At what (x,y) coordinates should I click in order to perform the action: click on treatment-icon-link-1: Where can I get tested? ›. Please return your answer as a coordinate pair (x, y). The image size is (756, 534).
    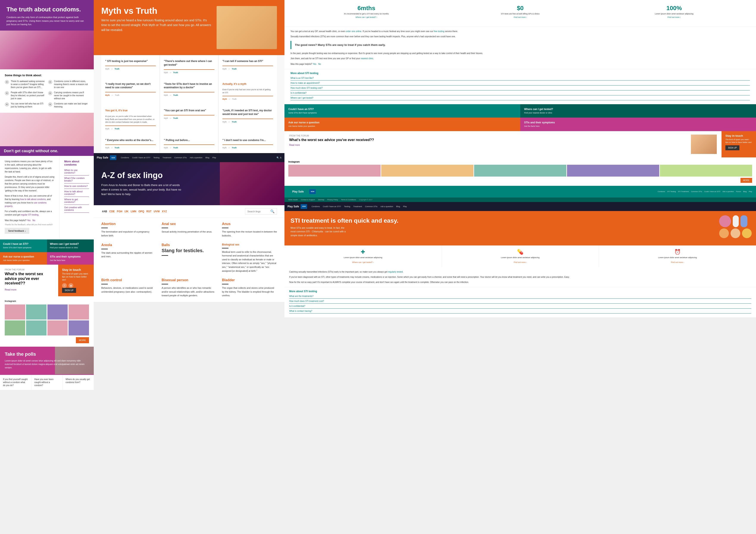
    Looking at the image, I should click on (363, 262).